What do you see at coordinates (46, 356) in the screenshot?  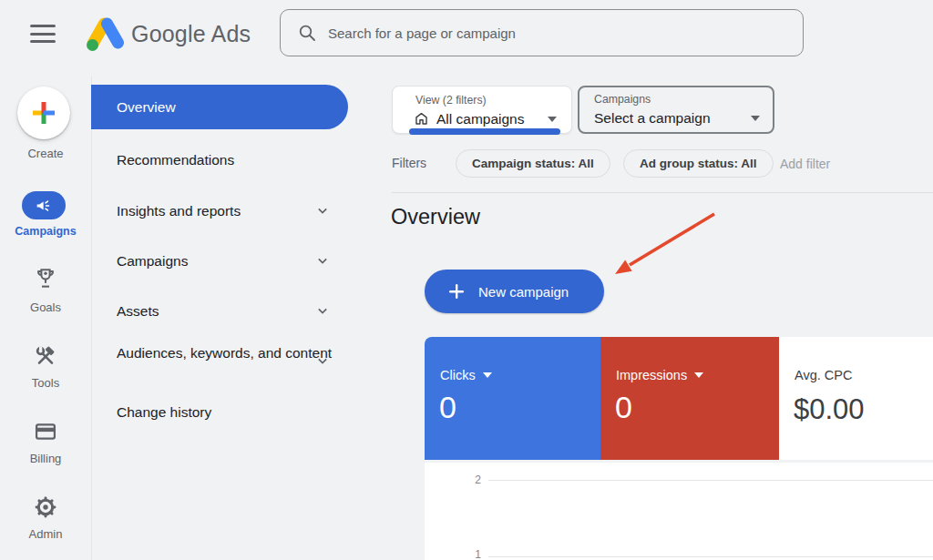 I see `hammer-wrench-icon` at bounding box center [46, 356].